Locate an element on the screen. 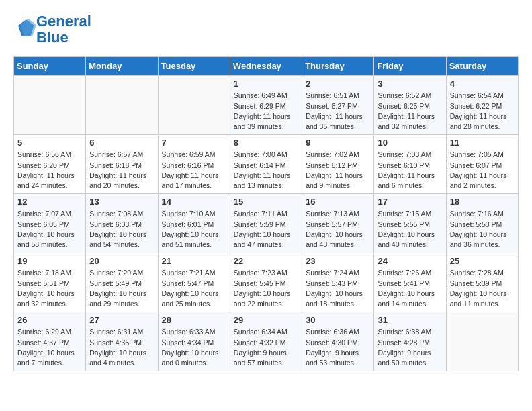 The width and height of the screenshot is (532, 411). calendar-cell: 3Sunrise: 6:52 AM Sunset: 6:25 PM Daylig… is located at coordinates (410, 105).